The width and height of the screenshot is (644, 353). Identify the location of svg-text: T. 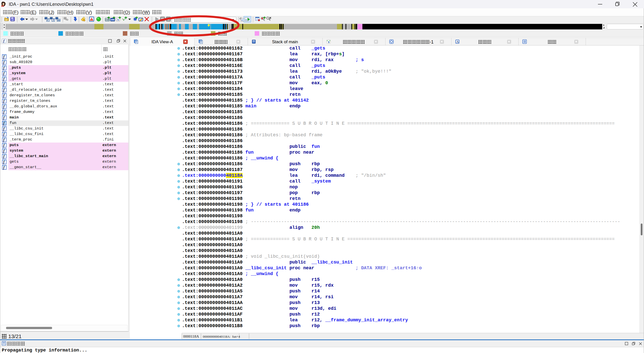
(53, 20).